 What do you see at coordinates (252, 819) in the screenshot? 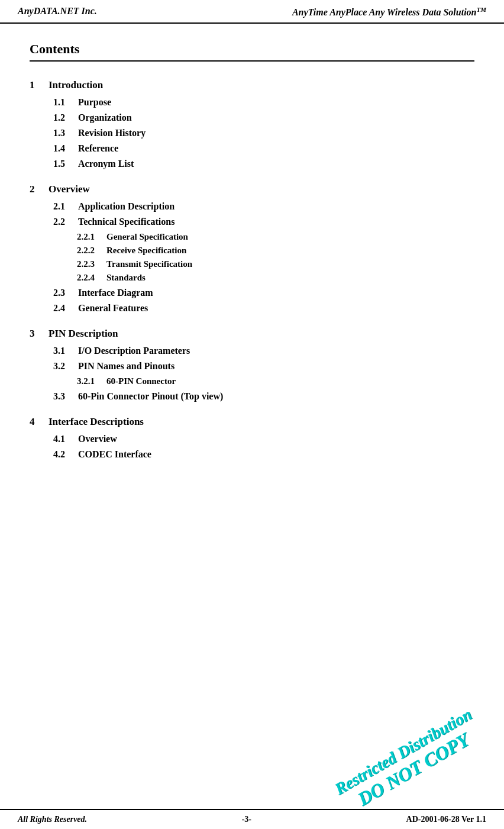
I see `page-footer: All Rights Reserved. -3- AD-2001-06-28 V…` at bounding box center [252, 819].